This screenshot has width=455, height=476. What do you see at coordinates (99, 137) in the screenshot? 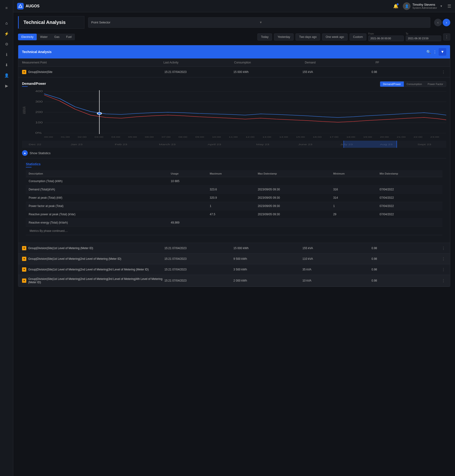
I see `svg-text: 03:00` at bounding box center [99, 137].